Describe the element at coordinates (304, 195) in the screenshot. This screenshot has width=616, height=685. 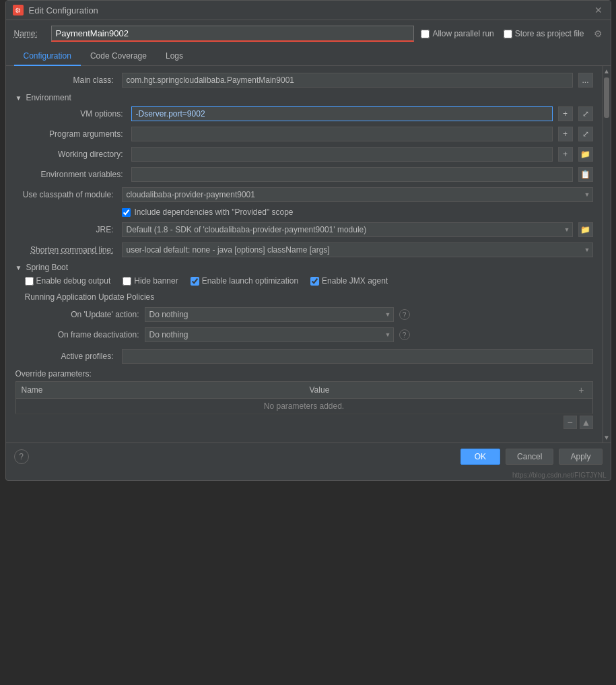
I see `use-classpath-row: Use classpath of module: cloudalibaba-pr…` at that location.